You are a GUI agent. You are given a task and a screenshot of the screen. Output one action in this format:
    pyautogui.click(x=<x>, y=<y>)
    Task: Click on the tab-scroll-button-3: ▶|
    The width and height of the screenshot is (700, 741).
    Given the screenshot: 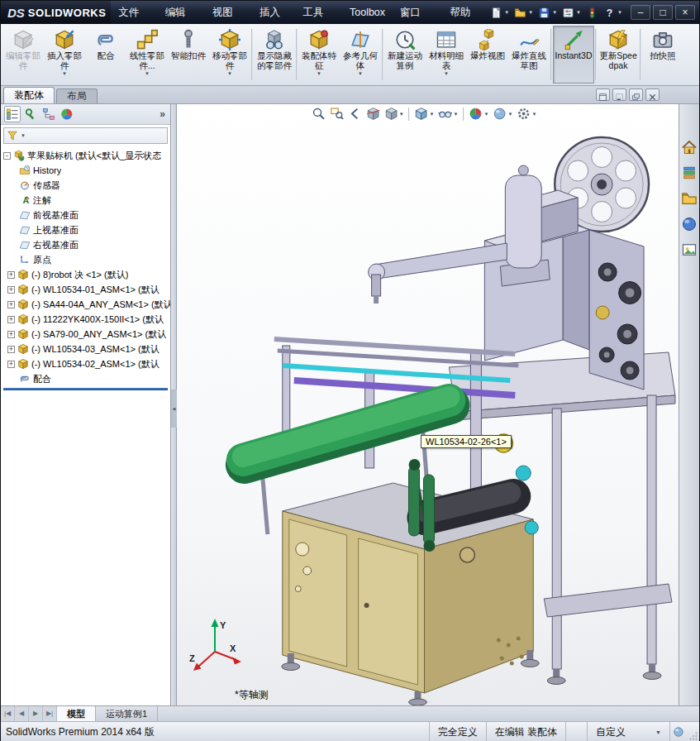 What is the action you would take?
    pyautogui.click(x=50, y=714)
    